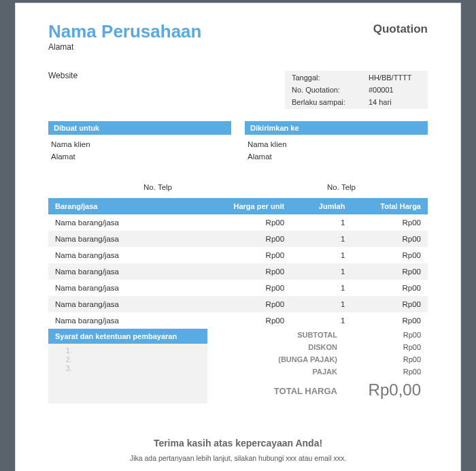  What do you see at coordinates (336, 142) in the screenshot?
I see `ship-to: Dikirimkan ke Nama klien Alamat` at bounding box center [336, 142].